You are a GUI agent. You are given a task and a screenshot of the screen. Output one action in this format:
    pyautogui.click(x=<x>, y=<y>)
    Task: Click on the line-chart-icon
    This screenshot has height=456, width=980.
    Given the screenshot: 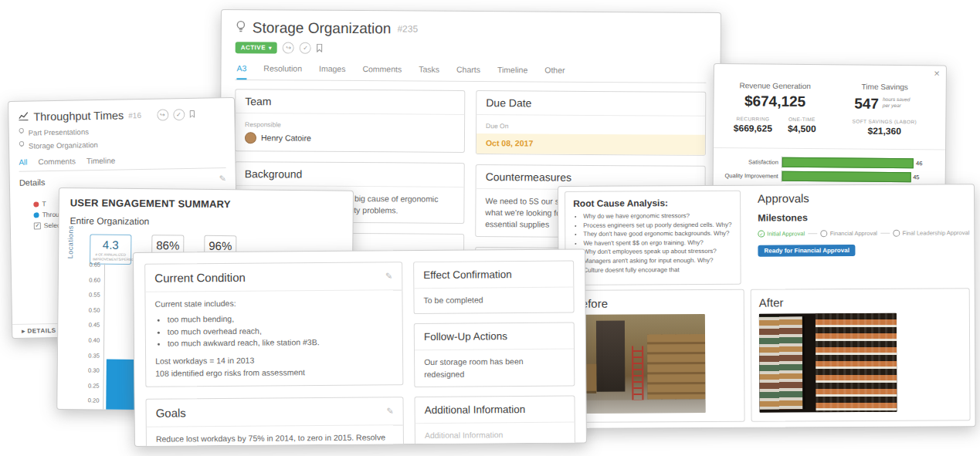 What is the action you would take?
    pyautogui.click(x=23, y=117)
    